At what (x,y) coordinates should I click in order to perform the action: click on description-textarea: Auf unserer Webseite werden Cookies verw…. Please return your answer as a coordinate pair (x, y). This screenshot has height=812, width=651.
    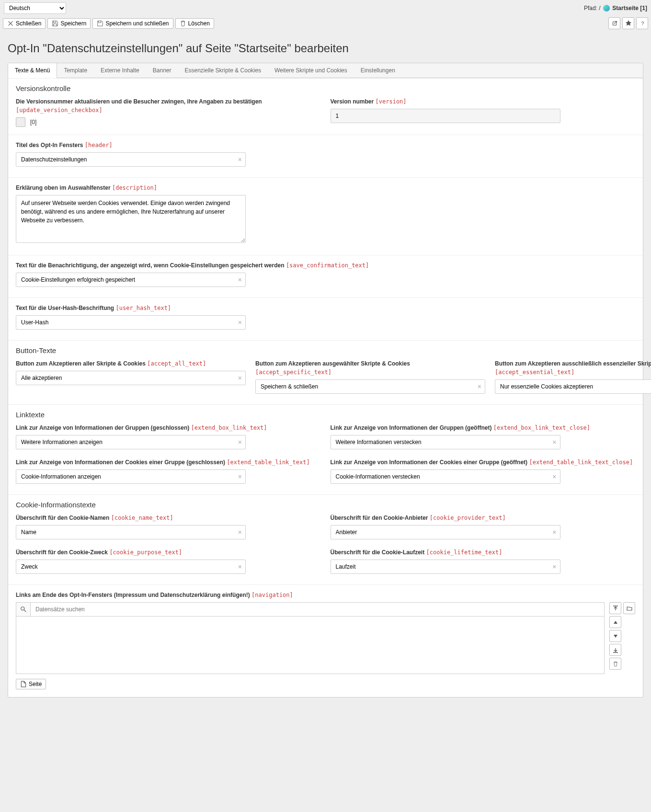
    Looking at the image, I should click on (131, 219).